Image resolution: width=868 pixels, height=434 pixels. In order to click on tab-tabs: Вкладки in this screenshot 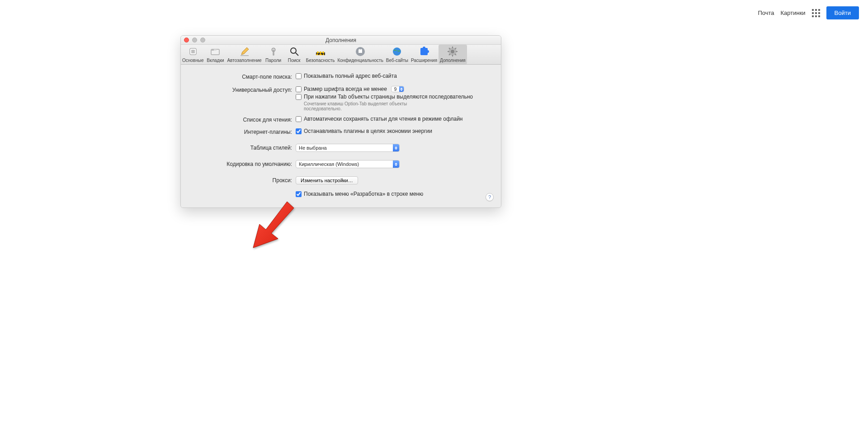, I will do `click(215, 54)`.